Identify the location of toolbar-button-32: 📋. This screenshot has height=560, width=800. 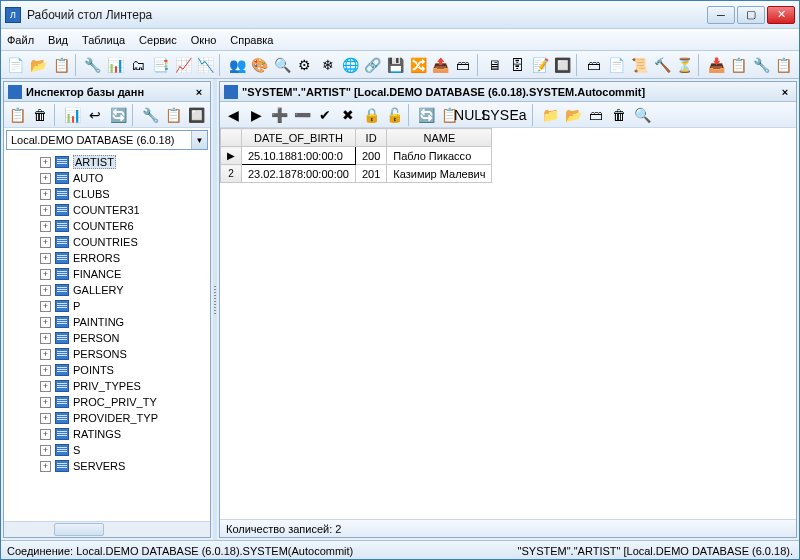
(784, 65).